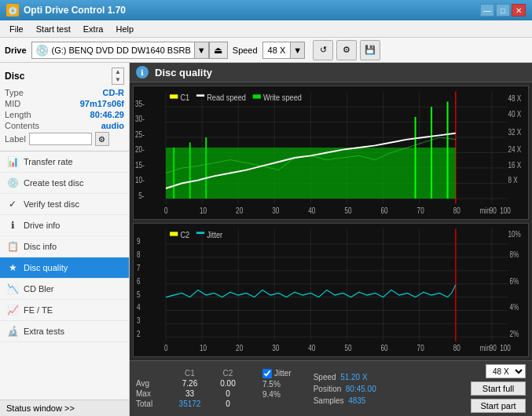 The width and height of the screenshot is (532, 416). What do you see at coordinates (190, 383) in the screenshot?
I see `stats-avg-c1: 7.26` at bounding box center [190, 383].